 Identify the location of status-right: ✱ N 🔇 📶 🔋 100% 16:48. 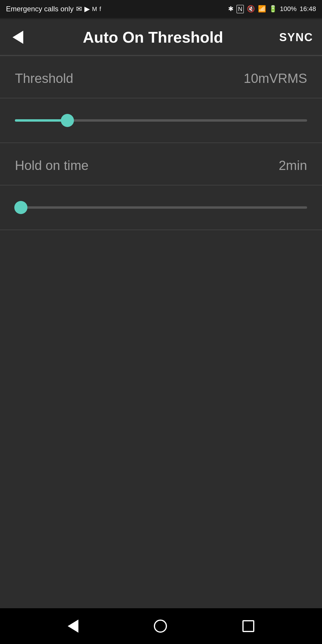
(272, 9).